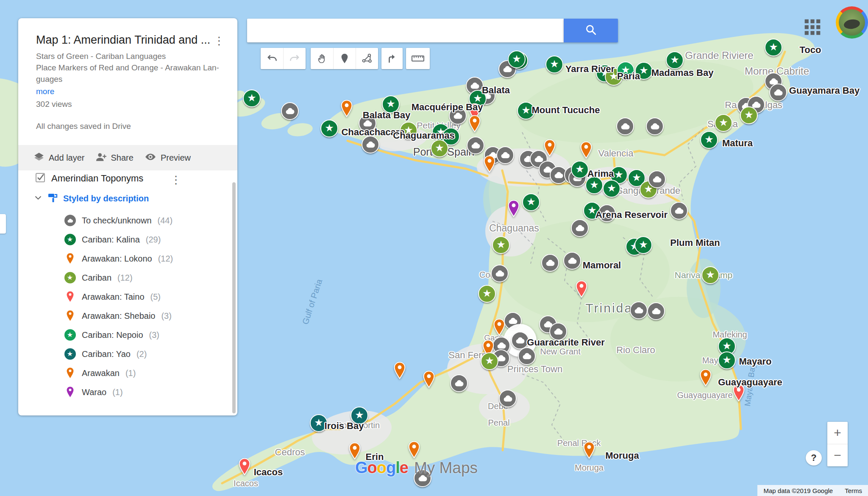 The image size is (868, 496). What do you see at coordinates (344, 59) in the screenshot?
I see `add-marker-button` at bounding box center [344, 59].